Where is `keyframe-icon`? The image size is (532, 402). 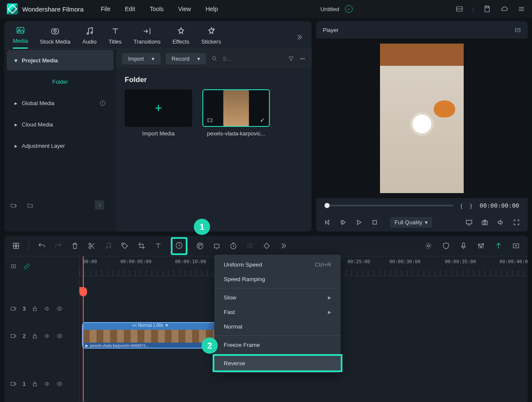
keyframe-icon is located at coordinates (266, 246).